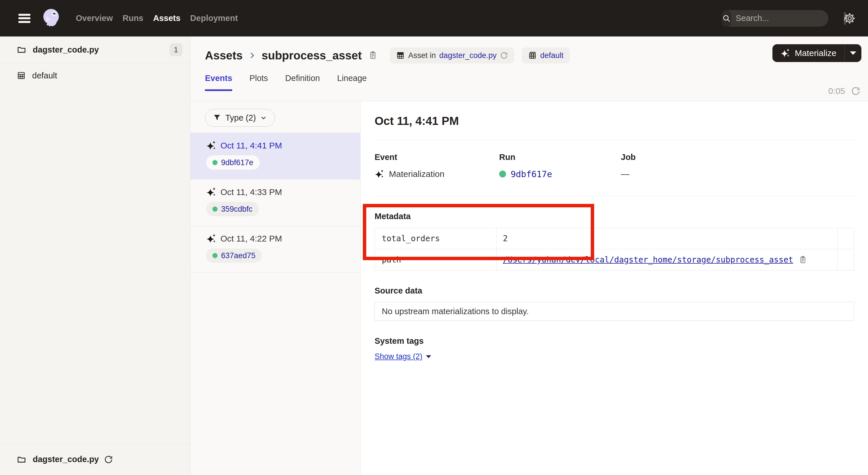  I want to click on asset-page-header: Assets subprocess_asset Asset in dagster…, so click(529, 69).